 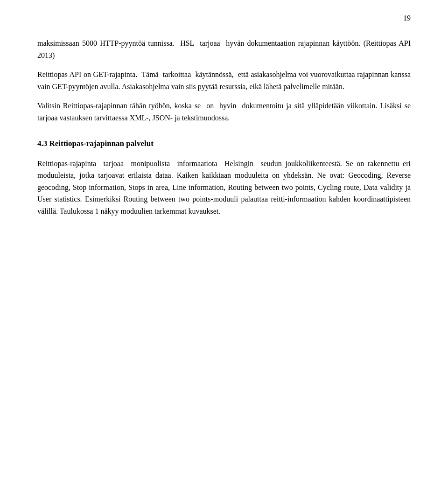 I want to click on paragraph-5: Reittiopas-rajapinta tarjoaa monipuolist…, so click(x=224, y=188).